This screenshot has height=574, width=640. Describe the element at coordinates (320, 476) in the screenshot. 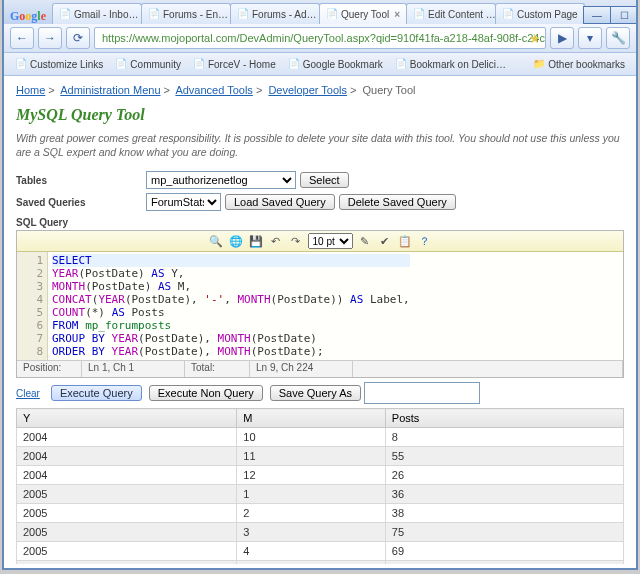

I see `table-row: 20041226` at that location.